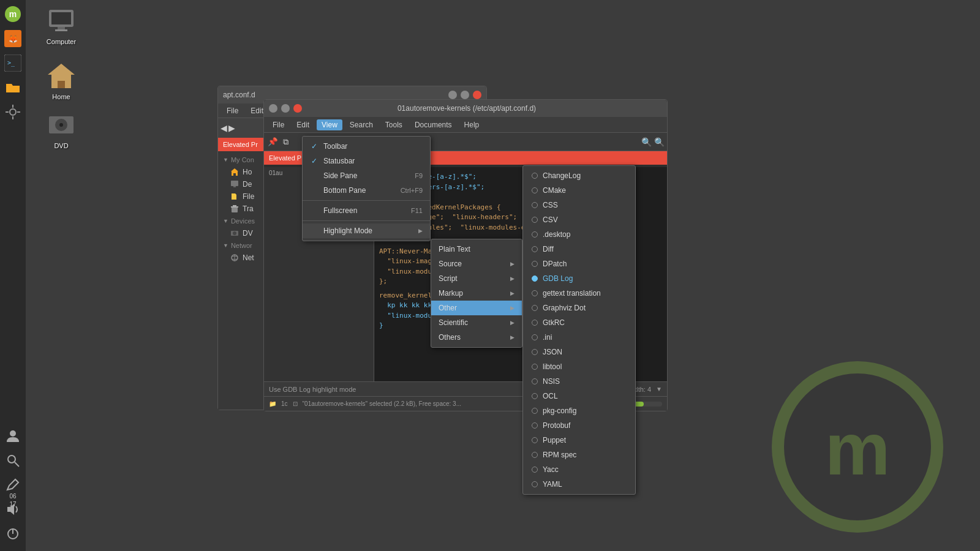 Image resolution: width=980 pixels, height=551 pixels. I want to click on computer-icon-label: Computer, so click(61, 42).